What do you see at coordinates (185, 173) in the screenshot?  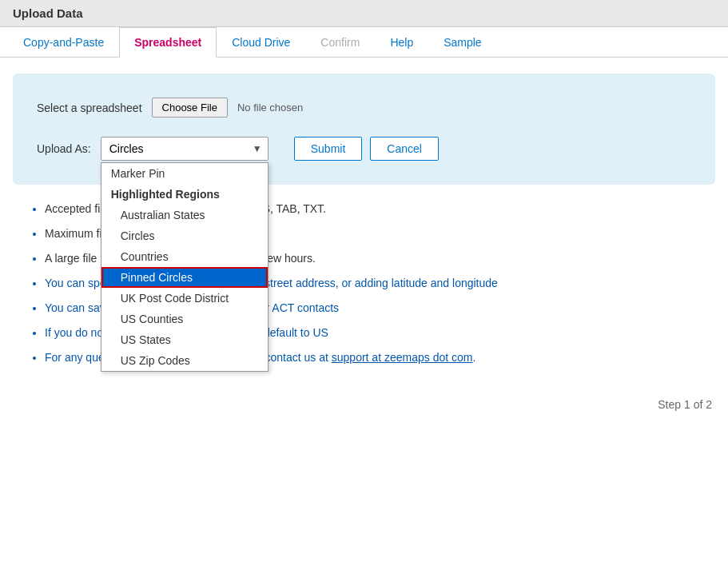 I see `dropdown-item-marker-pin: Marker Pin` at bounding box center [185, 173].